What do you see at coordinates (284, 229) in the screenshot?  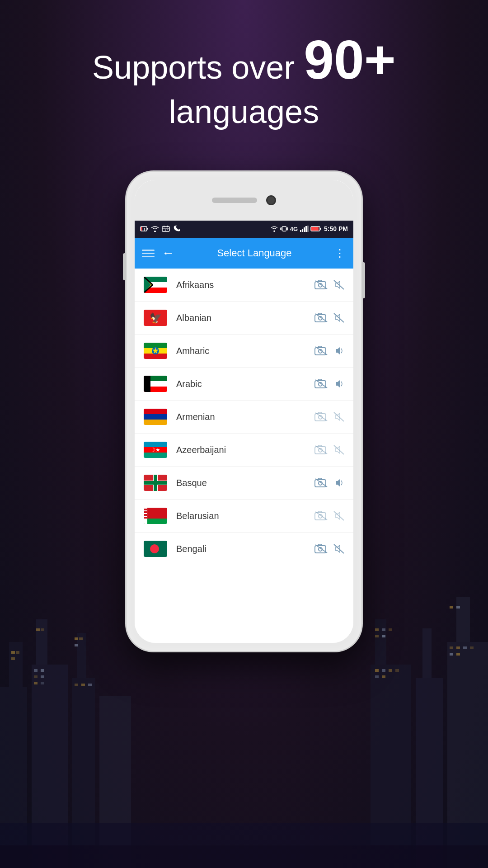 I see `vibrate-icon` at bounding box center [284, 229].